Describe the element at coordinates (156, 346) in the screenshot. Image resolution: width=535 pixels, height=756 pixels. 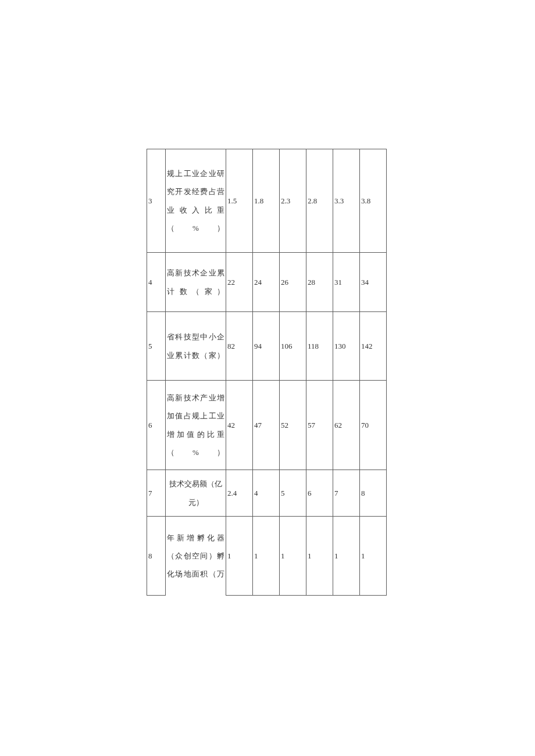
I see `row-number: 5` at that location.